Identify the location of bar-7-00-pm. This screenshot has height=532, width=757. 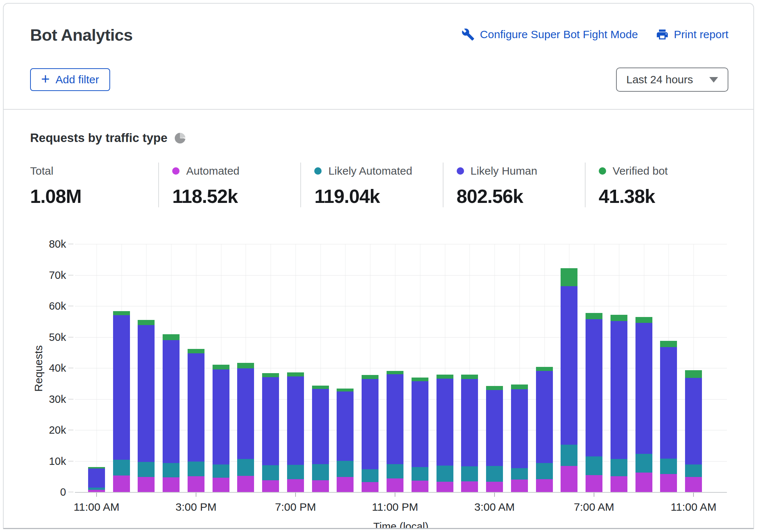
(296, 432).